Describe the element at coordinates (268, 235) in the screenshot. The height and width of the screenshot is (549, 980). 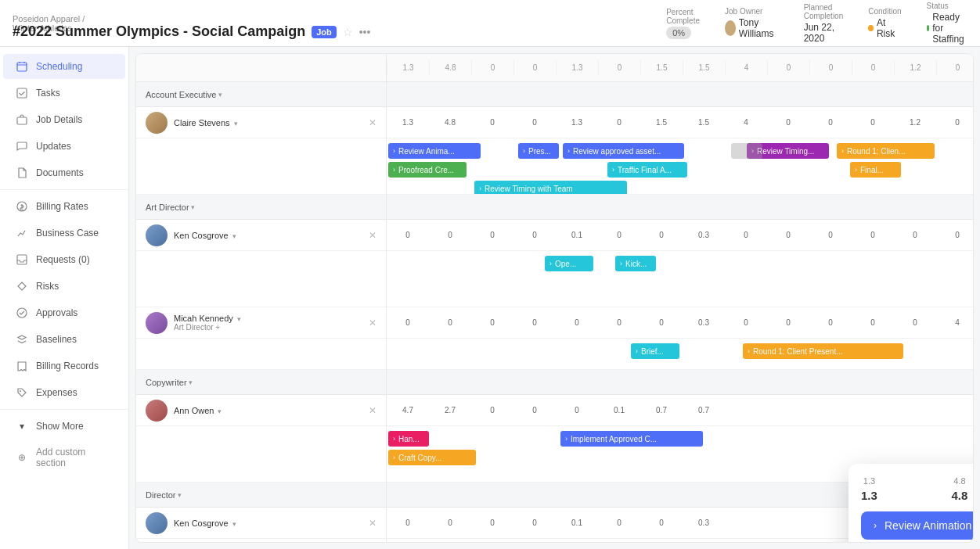
I see `resource-name-ken-art: Ken Cosgrove ▾` at that location.